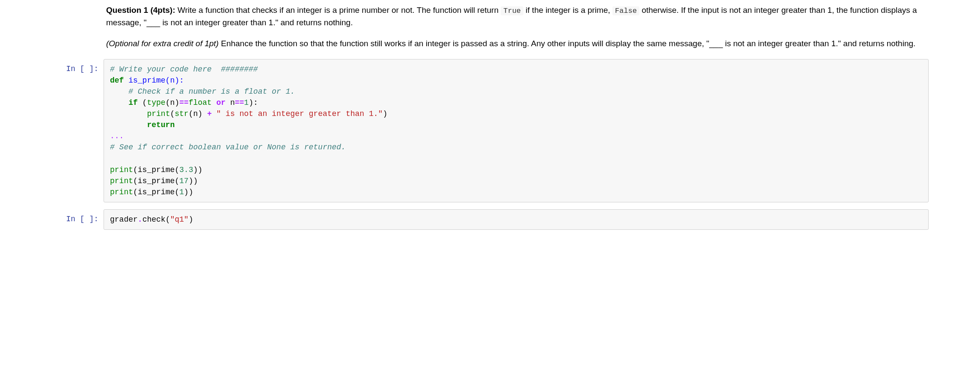 This screenshot has height=368, width=980. What do you see at coordinates (516, 220) in the screenshot?
I see `code-input-area-2: grader.check("q1")` at bounding box center [516, 220].